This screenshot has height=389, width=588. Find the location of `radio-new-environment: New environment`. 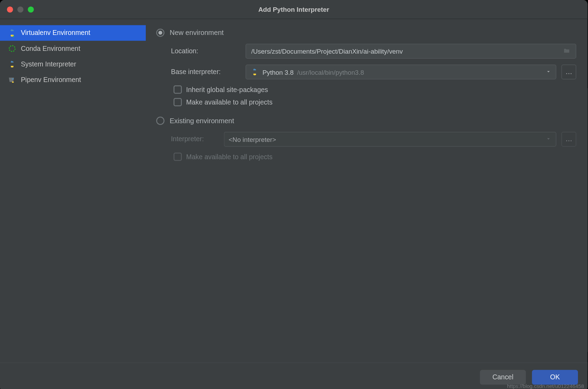

radio-new-environment: New environment is located at coordinates (366, 33).